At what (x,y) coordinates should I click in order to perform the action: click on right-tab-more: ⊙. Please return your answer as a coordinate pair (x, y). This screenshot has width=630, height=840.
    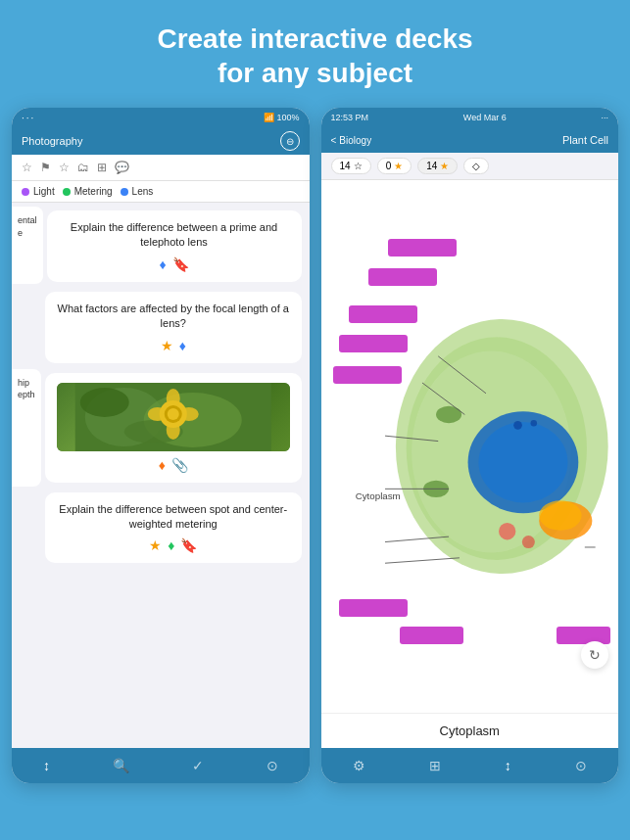
    Looking at the image, I should click on (581, 766).